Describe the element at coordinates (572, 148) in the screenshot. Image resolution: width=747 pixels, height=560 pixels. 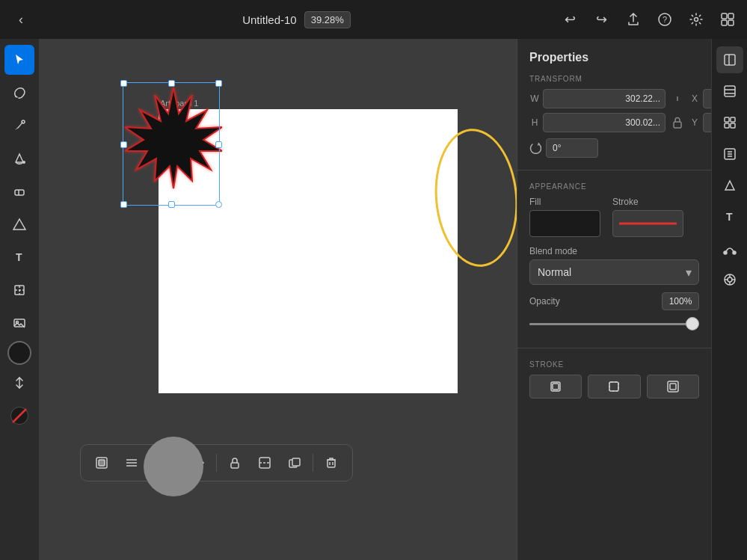
I see `rotate-input` at that location.